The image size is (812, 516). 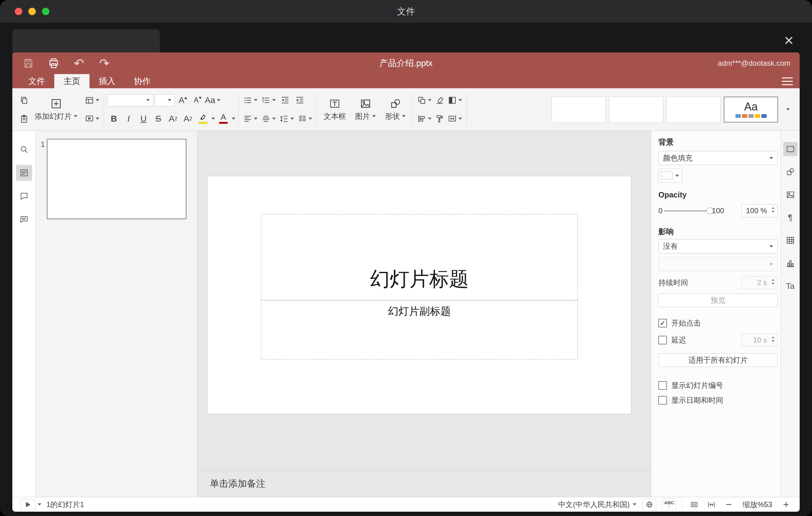 I want to click on titlebar: 文件, so click(x=406, y=11).